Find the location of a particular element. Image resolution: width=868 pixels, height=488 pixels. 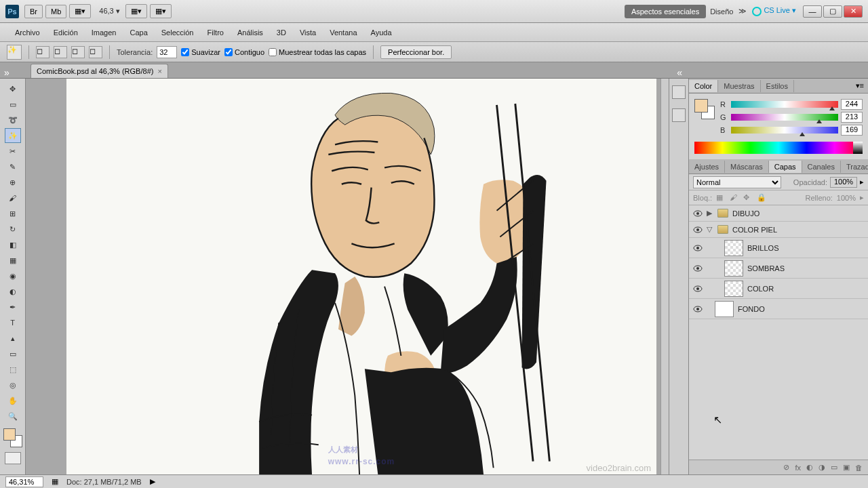

layer-mask-icon: ◐ is located at coordinates (810, 468).